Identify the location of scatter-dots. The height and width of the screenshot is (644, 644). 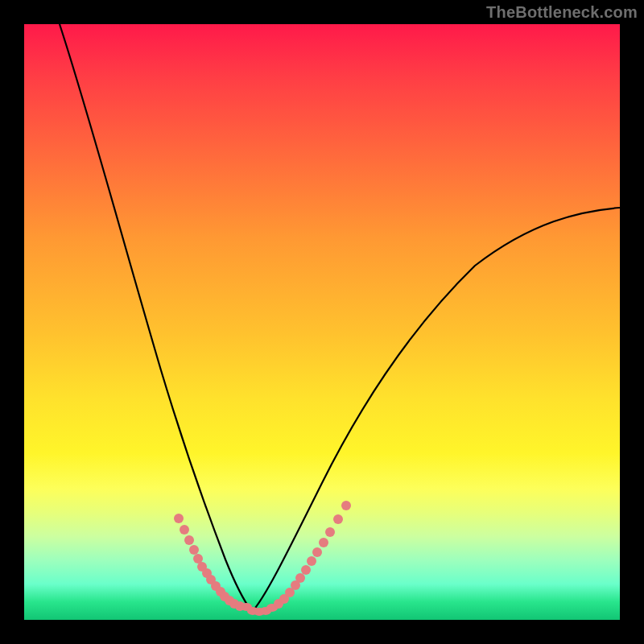
(262, 555).